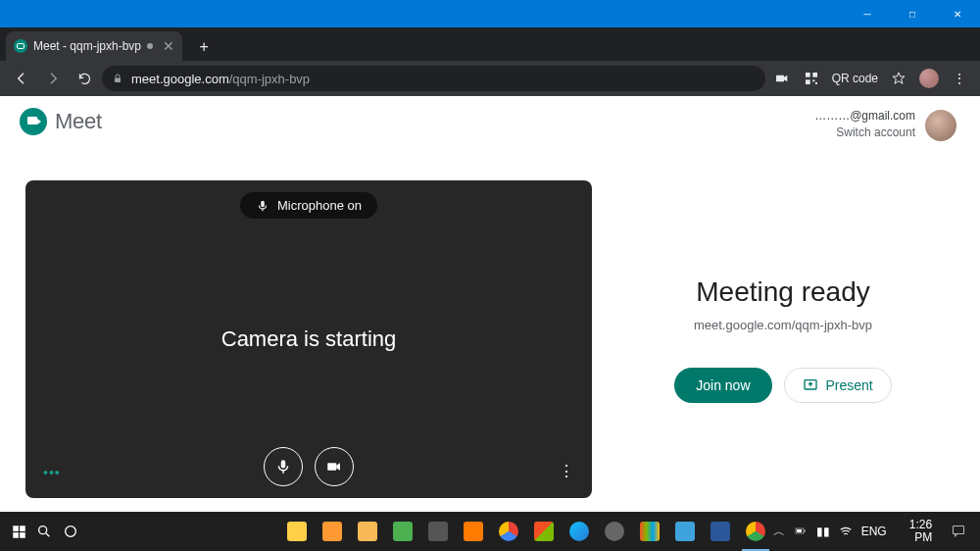 This screenshot has height=551, width=980. What do you see at coordinates (490, 44) in the screenshot?
I see `browser-tabstrip: Meet - qqm-jpxh-bvp ✕ +` at bounding box center [490, 44].